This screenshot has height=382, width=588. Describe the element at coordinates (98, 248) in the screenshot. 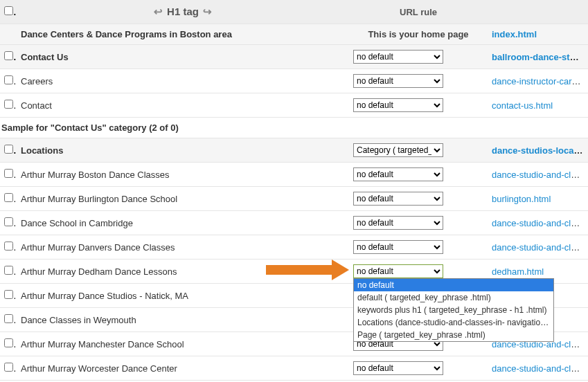

I see `page-title: Arthur Murray Danvers Dance Classes` at that location.